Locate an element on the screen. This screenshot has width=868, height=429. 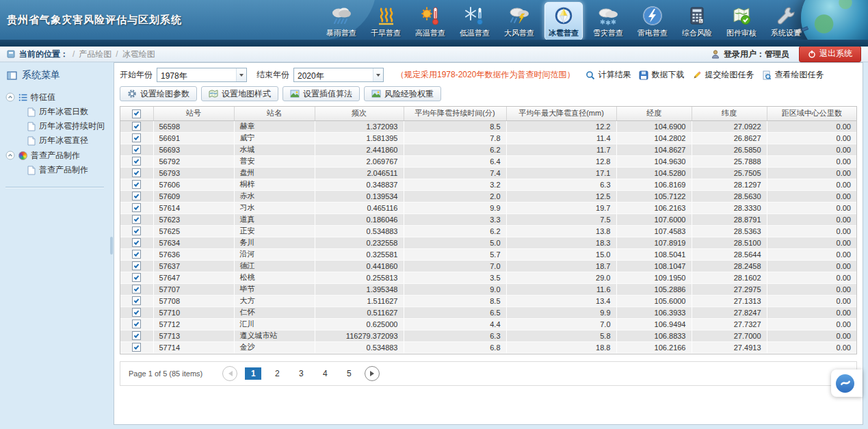
sidebar-item-hail-duration: 历年冰雹持续时间 is located at coordinates (57, 126).